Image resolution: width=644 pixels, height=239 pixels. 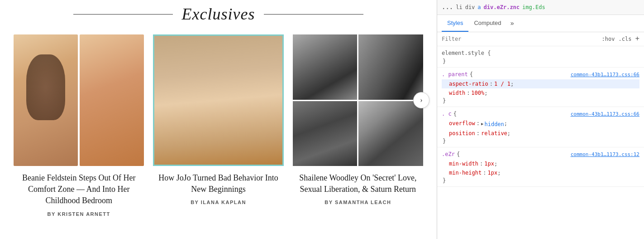 What do you see at coordinates (458, 154) in the screenshot?
I see `rule-brace-open-ezr: {` at bounding box center [458, 154].